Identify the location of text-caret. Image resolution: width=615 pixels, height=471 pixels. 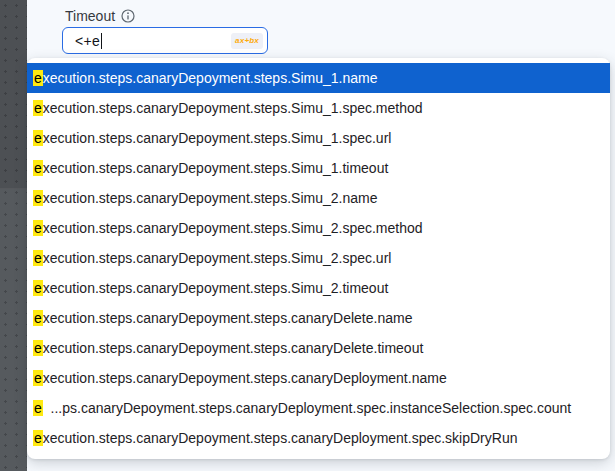
(102, 41).